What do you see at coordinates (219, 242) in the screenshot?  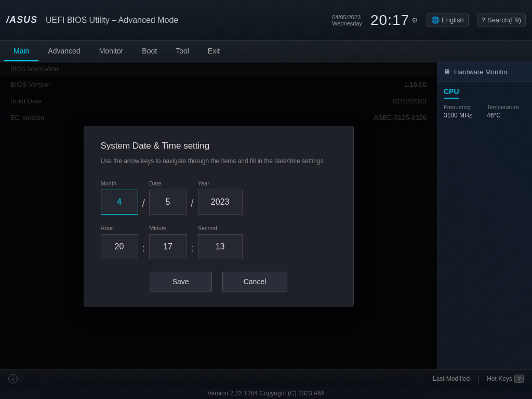 I see `time-row: Hour : Minute : Second` at bounding box center [219, 242].